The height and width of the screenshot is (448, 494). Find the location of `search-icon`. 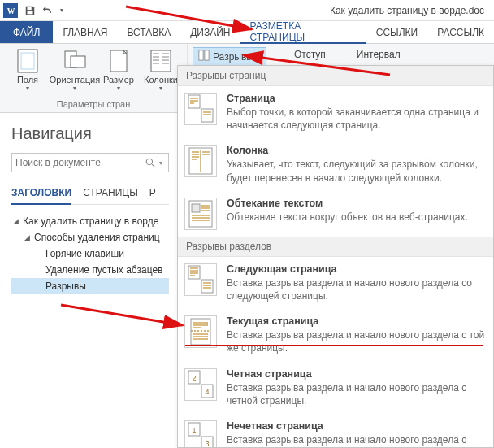

search-icon is located at coordinates (150, 163).